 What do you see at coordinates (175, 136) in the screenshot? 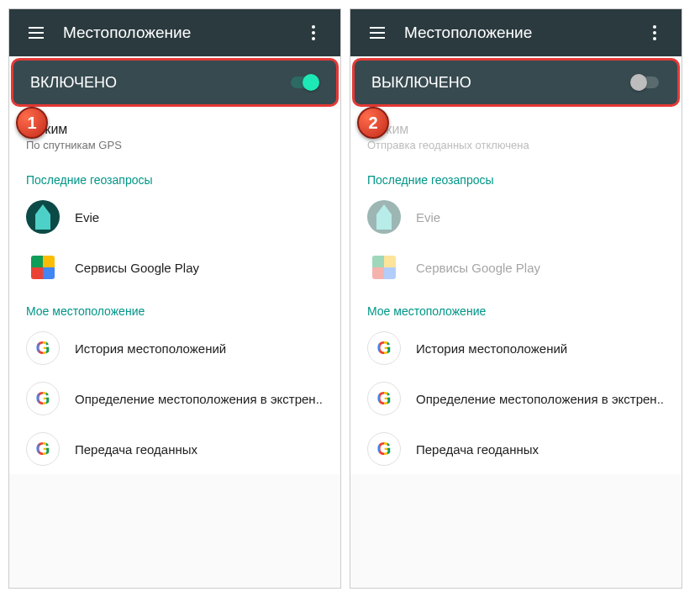
I see `mode-row: Режим По спутникам GPS` at bounding box center [175, 136].